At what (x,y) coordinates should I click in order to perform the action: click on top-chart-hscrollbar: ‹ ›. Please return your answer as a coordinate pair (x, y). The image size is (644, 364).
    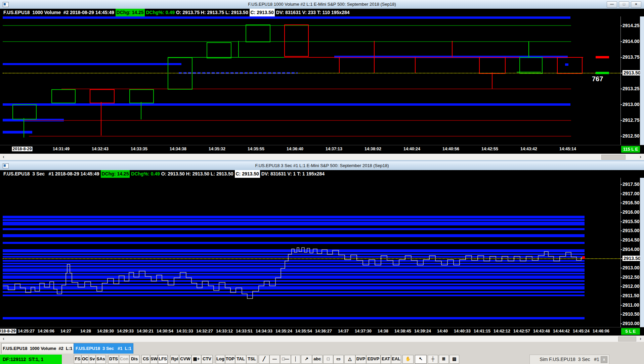
    Looking at the image, I should click on (322, 157).